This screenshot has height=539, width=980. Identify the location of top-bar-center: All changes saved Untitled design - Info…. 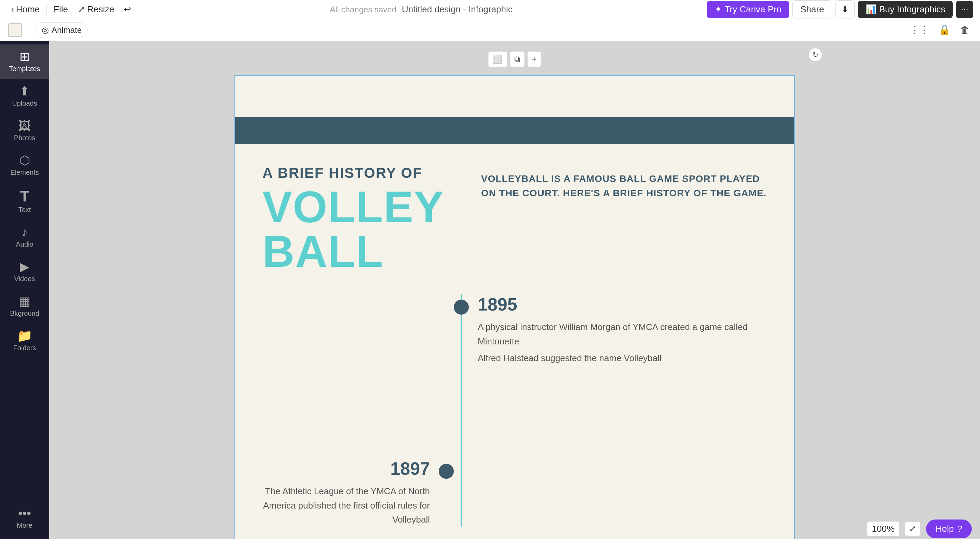
(421, 10).